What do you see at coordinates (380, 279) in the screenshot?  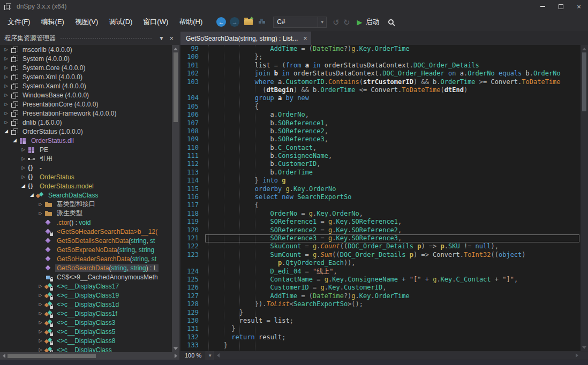 I see `code-line: 125 ContactName = g.Key.ConsigneeName + …` at bounding box center [380, 279].